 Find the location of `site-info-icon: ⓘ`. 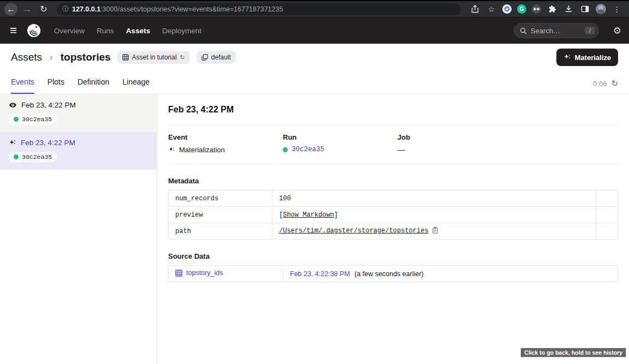

site-info-icon: ⓘ is located at coordinates (66, 9).